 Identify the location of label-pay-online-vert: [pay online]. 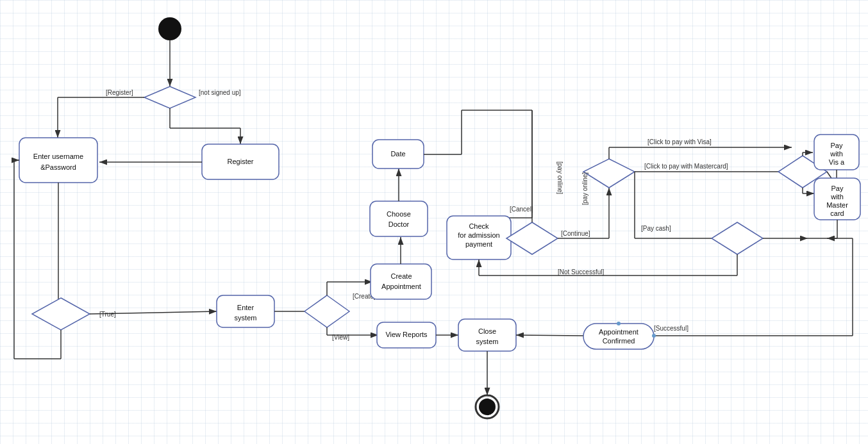
(585, 188).